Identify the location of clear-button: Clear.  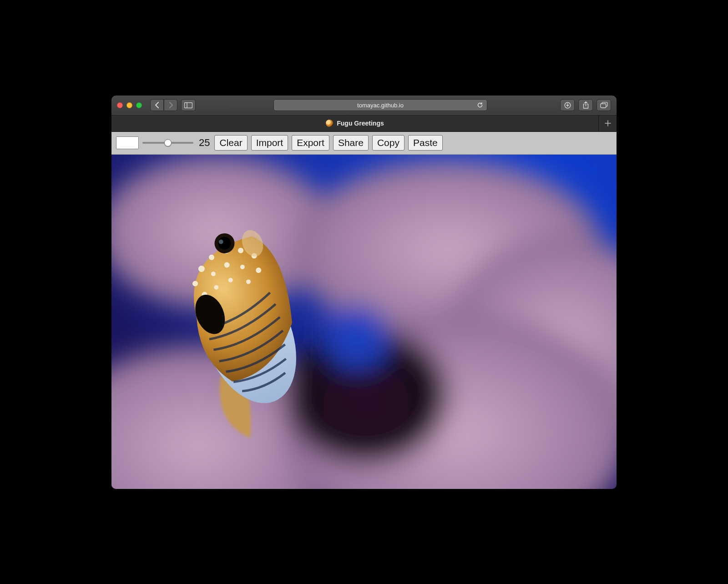
(231, 143).